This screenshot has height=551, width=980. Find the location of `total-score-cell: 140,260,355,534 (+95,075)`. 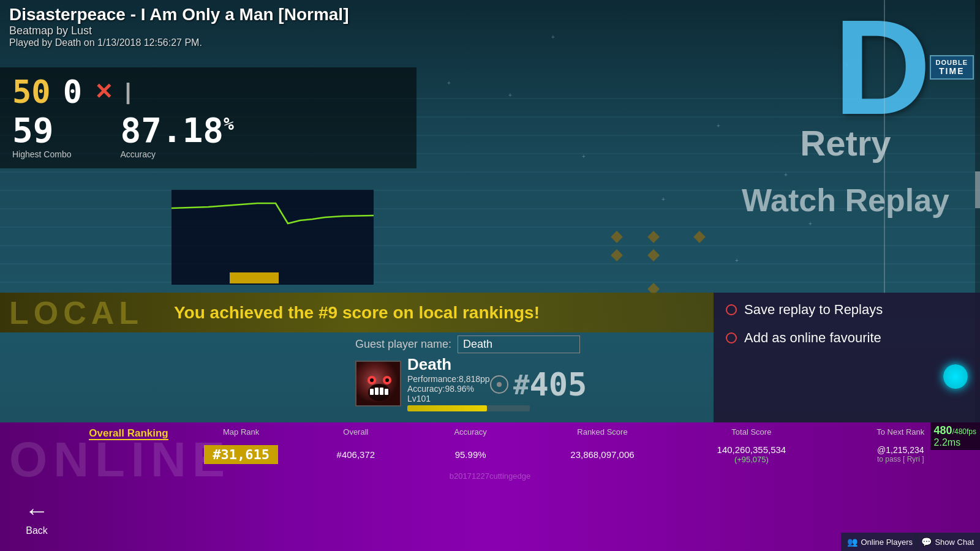

total-score-cell: 140,260,355,534 (+95,075) is located at coordinates (751, 454).